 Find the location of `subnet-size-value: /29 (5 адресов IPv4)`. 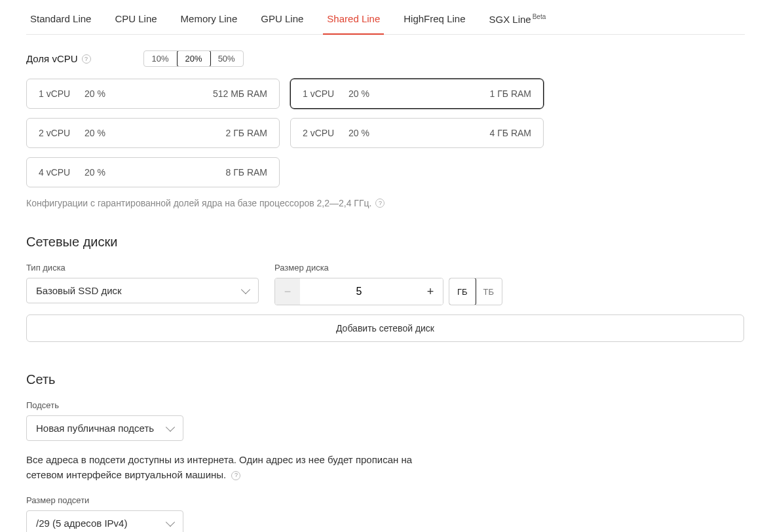

subnet-size-value: /29 (5 адресов IPv4) is located at coordinates (81, 523).